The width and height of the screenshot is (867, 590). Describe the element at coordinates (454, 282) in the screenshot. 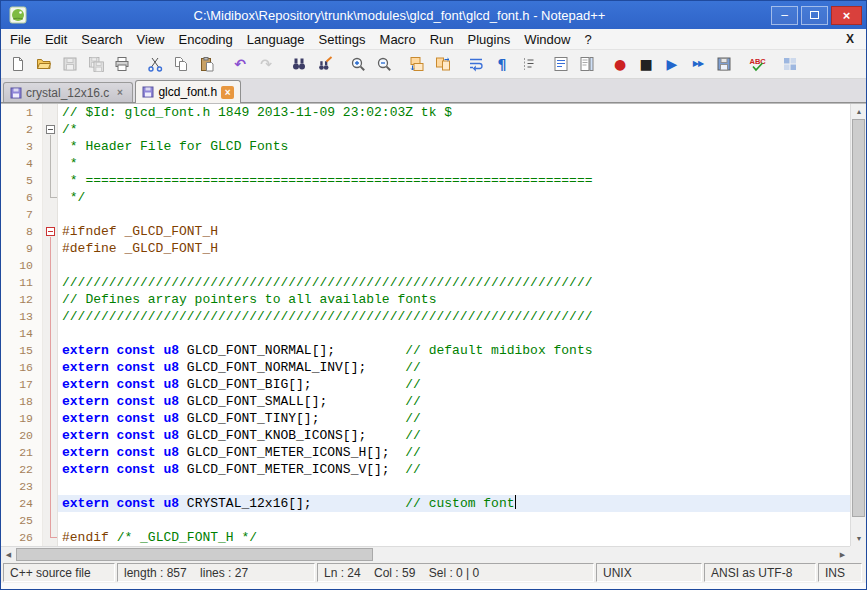

I see `code-text: ////////////////////////////////////////…` at that location.